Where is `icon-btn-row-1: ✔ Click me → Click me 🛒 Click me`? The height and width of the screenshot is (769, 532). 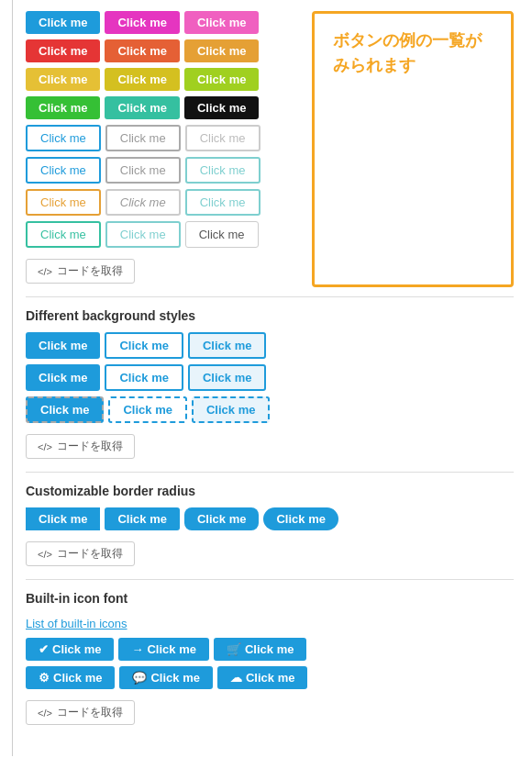
icon-btn-row-1: ✔ Click me → Click me 🛒 Click me is located at coordinates (270, 650).